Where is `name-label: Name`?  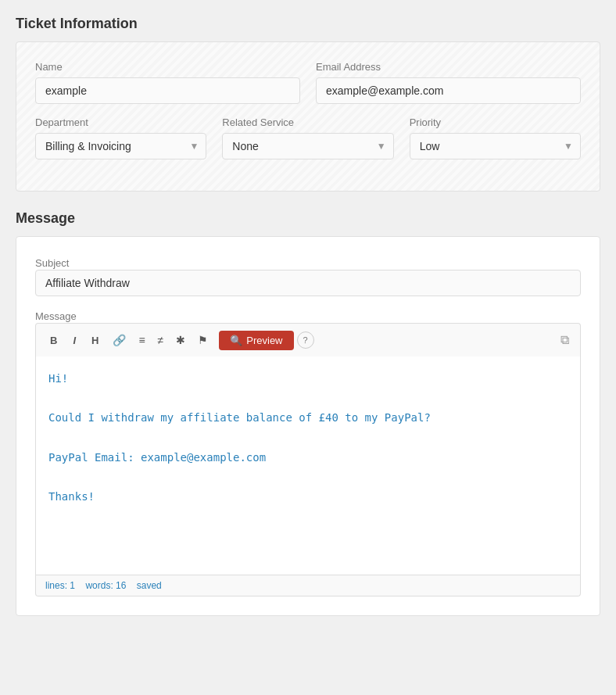 name-label: Name is located at coordinates (167, 67).